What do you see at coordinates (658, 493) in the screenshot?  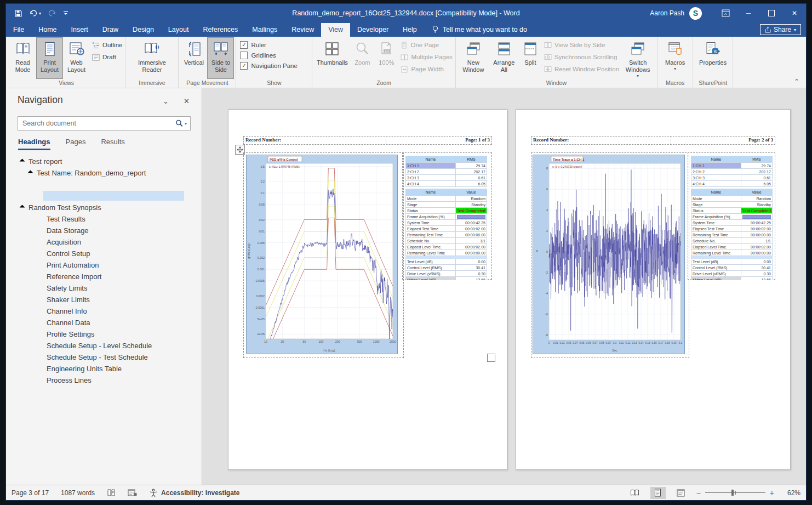 I see `print-layout-view-button` at bounding box center [658, 493].